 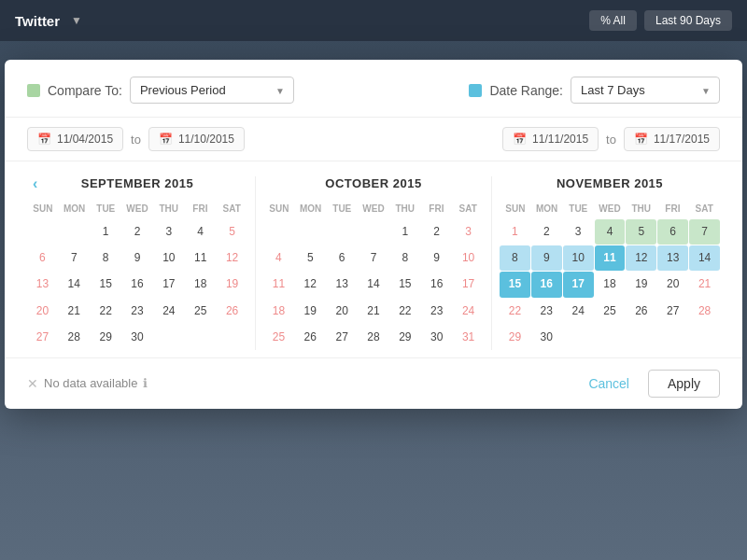 What do you see at coordinates (688, 21) in the screenshot?
I see `last90days-button: Last 90 Days` at bounding box center [688, 21].